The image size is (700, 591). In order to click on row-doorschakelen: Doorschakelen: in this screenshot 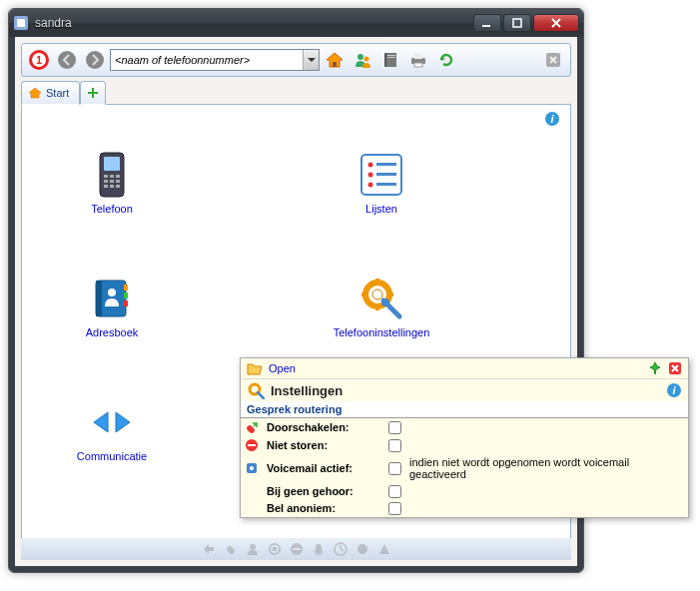, I will do `click(464, 427)`.